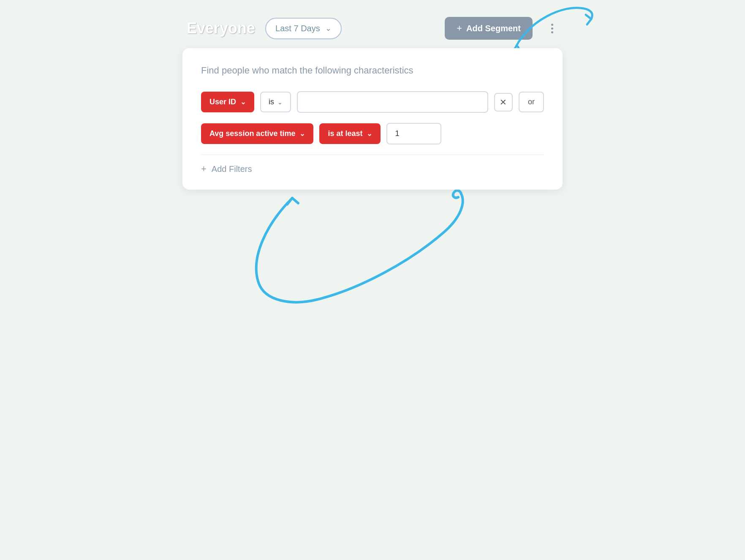  Describe the element at coordinates (223, 102) in the screenshot. I see `user-id-label: User ID` at that location.